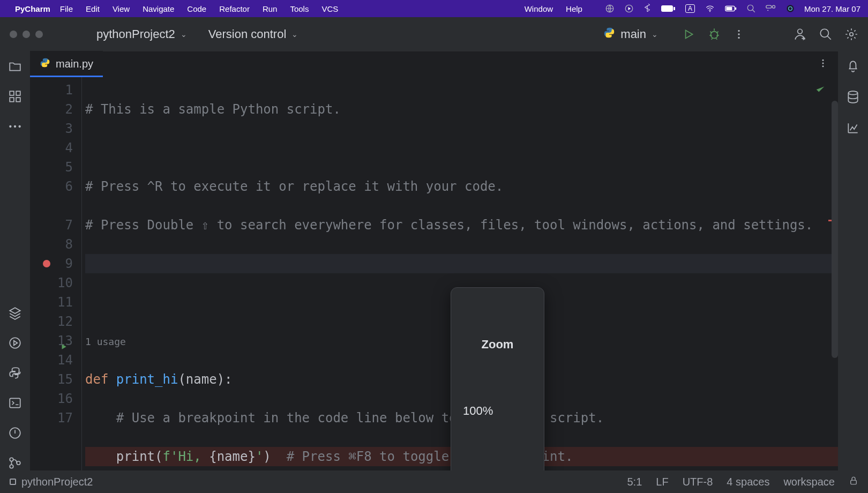 This screenshot has width=868, height=493. What do you see at coordinates (26, 34) in the screenshot?
I see `minimize-dot` at bounding box center [26, 34].